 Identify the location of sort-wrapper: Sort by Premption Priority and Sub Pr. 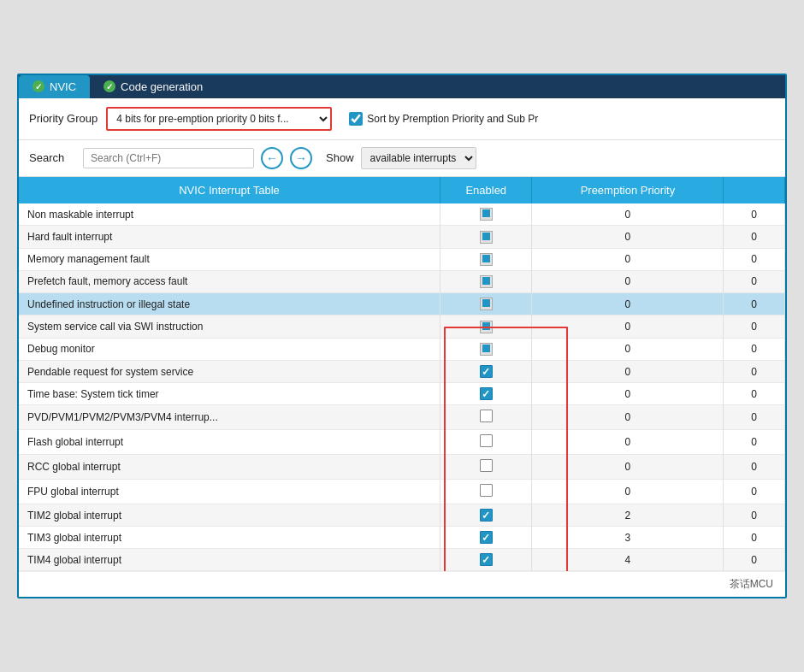
(443, 119).